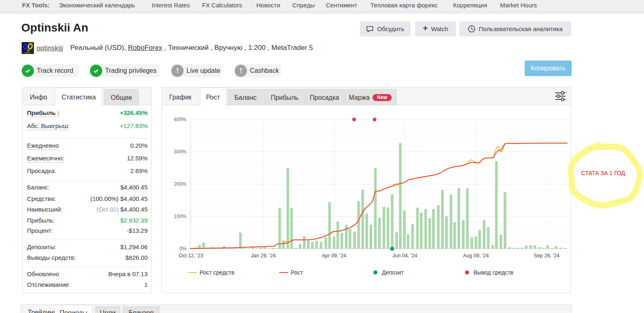  I want to click on svg-text: 0%, so click(183, 249).